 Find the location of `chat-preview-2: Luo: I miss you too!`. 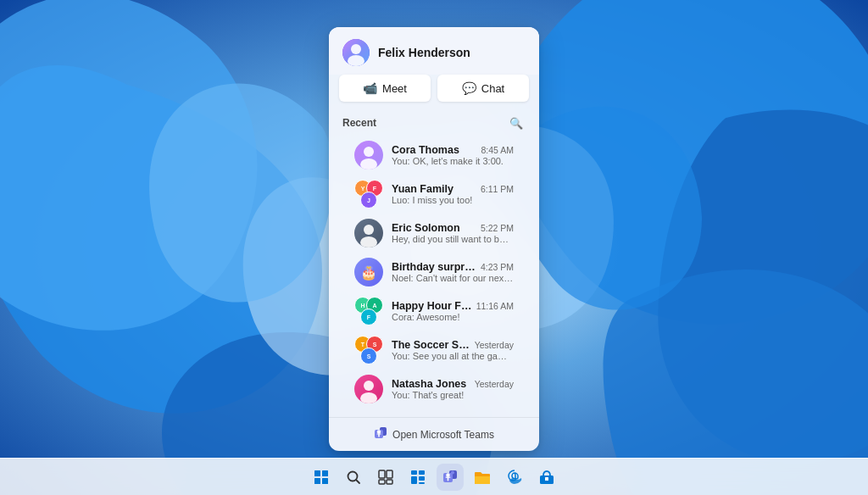

chat-preview-2: Luo: I miss you too! is located at coordinates (453, 200).